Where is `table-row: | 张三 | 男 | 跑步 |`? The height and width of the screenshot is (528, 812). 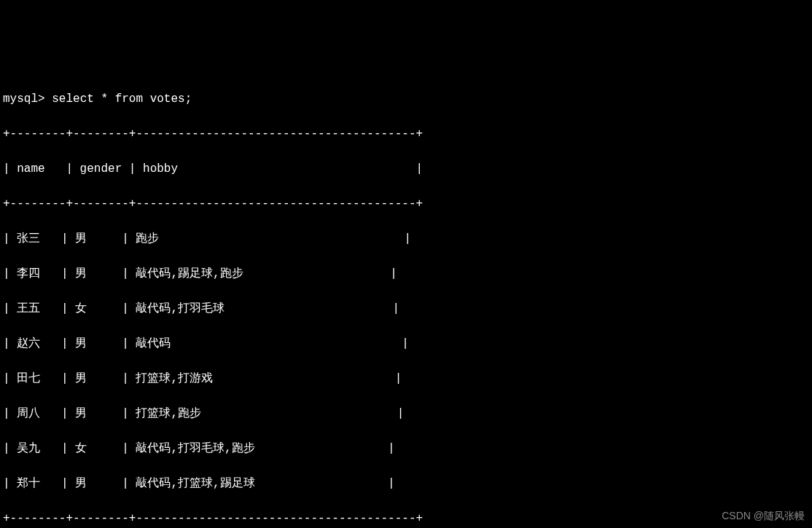 table-row: | 张三 | 男 | 跑步 | is located at coordinates (406, 239).